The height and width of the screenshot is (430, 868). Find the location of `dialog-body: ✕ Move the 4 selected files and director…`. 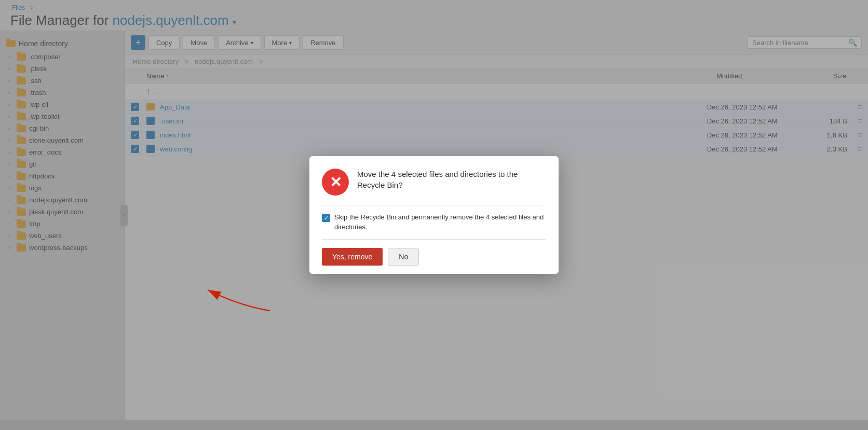

dialog-body: ✕ Move the 4 selected files and director… is located at coordinates (434, 181).